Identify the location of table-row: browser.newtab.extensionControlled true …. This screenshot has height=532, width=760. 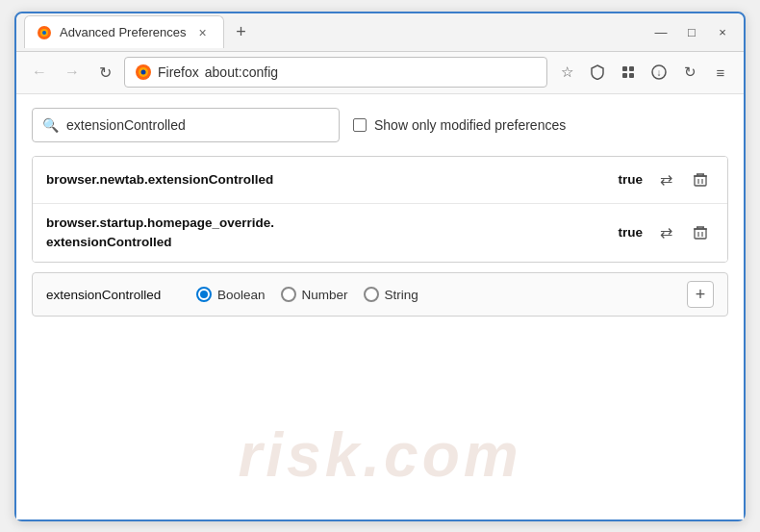
(380, 181).